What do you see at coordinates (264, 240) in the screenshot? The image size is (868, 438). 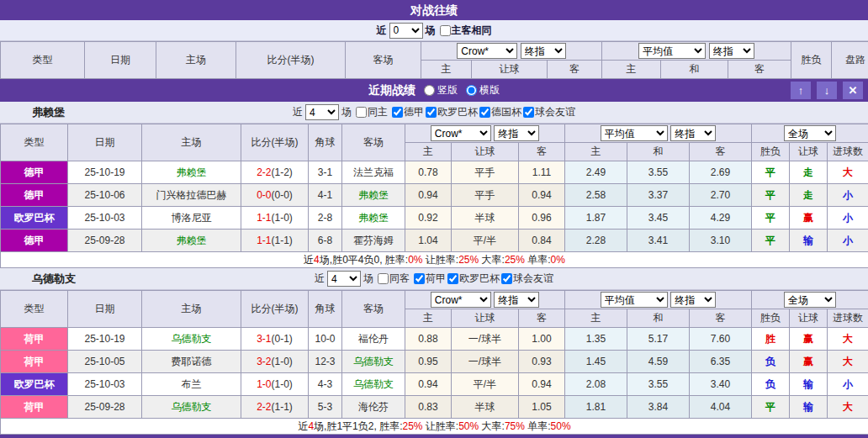 I see `full-time-score: 1-1` at bounding box center [264, 240].